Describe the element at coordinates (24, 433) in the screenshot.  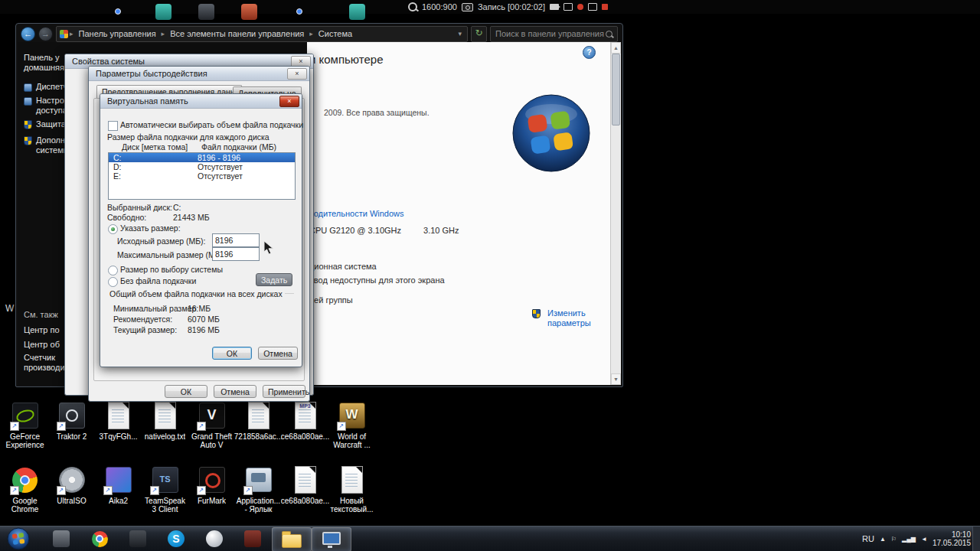
I see `desktop-icon-geforce: ↗ GeForce Experience` at that location.